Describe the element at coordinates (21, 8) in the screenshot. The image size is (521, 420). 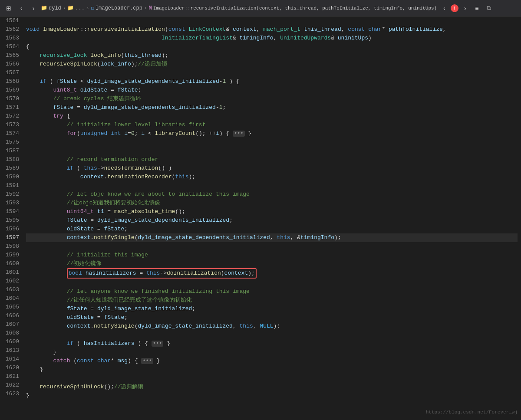
I see `back-button: ‹` at that location.